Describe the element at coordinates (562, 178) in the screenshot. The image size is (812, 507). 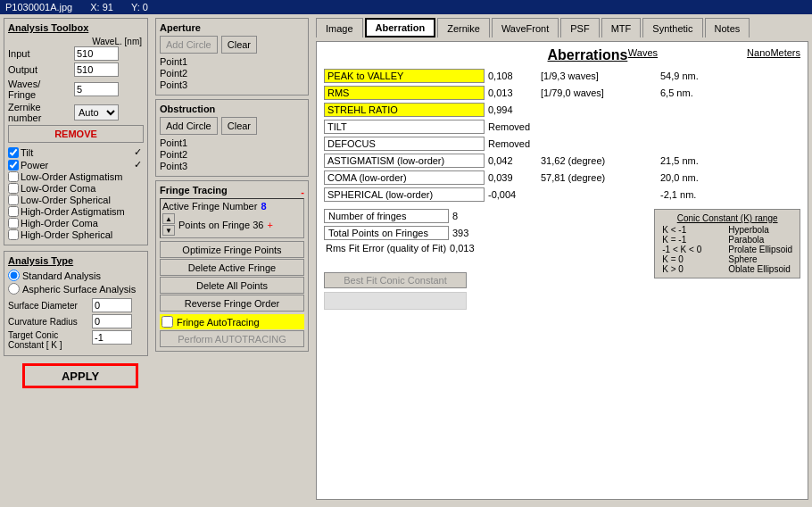
I see `aber-row-6: COMA (low-order)0,03957,81 (degree)20,0 …` at that location.